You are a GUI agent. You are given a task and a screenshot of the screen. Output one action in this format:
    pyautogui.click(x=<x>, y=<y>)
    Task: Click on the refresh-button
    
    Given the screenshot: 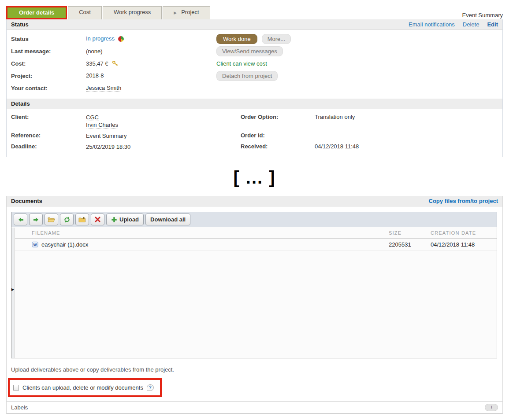 What is the action you would take?
    pyautogui.click(x=67, y=219)
    